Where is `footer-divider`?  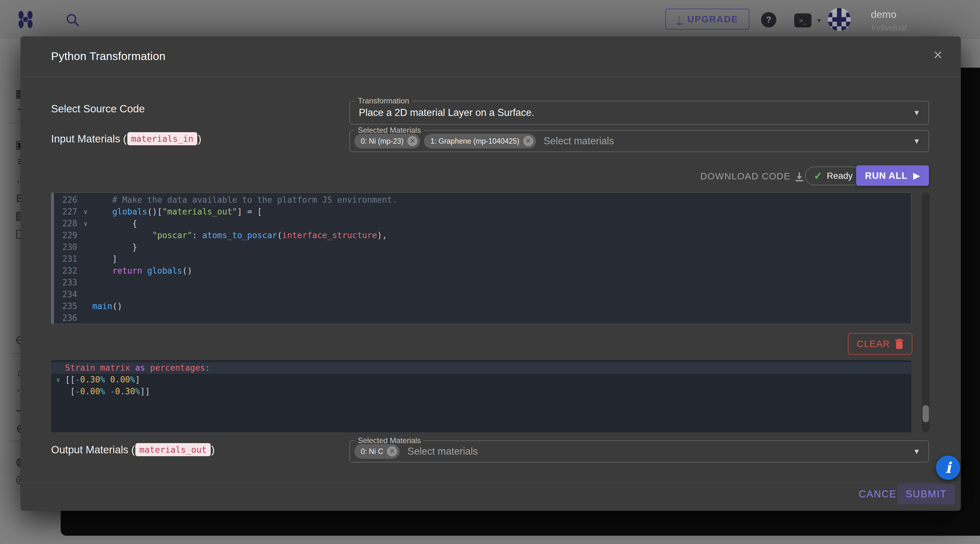 footer-divider is located at coordinates (491, 483).